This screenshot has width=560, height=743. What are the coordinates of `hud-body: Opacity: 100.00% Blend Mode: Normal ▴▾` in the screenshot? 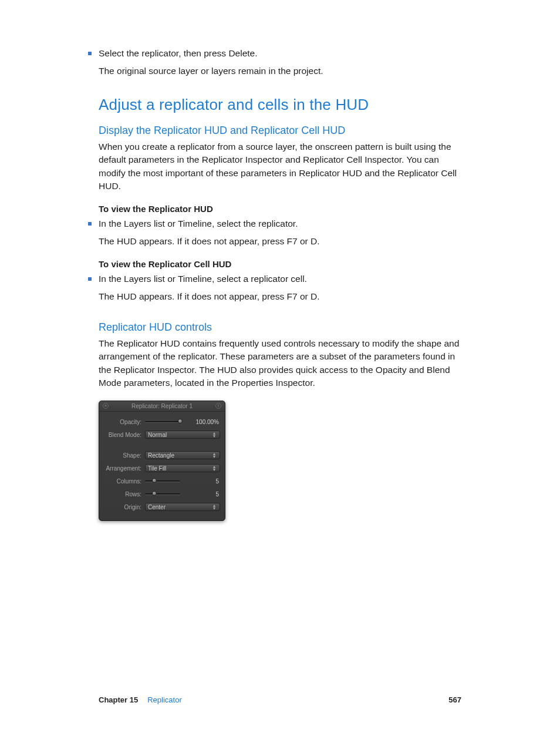 It's located at (162, 462).